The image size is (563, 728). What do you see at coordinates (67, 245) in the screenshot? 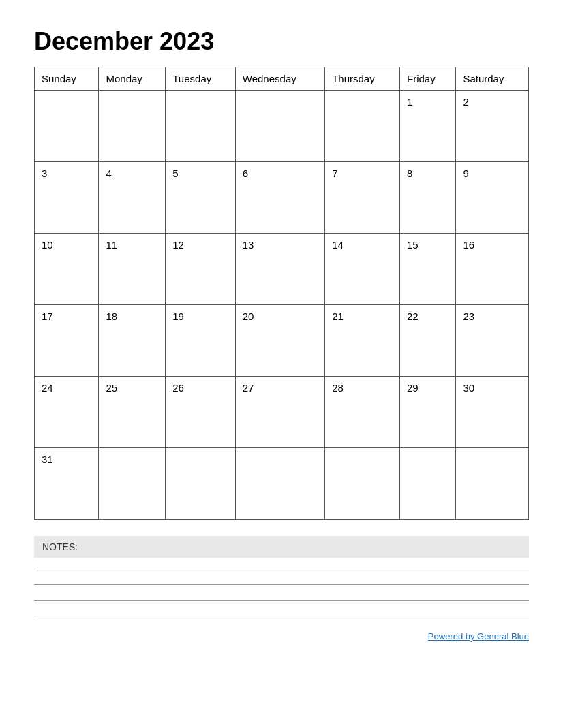
I see `day-number: 10` at bounding box center [67, 245].